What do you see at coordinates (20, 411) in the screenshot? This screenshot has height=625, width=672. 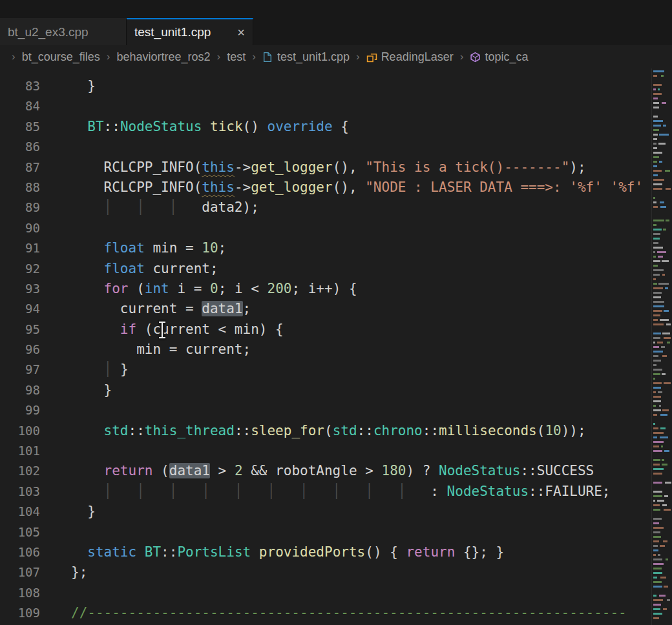 I see `line-number: 99` at bounding box center [20, 411].